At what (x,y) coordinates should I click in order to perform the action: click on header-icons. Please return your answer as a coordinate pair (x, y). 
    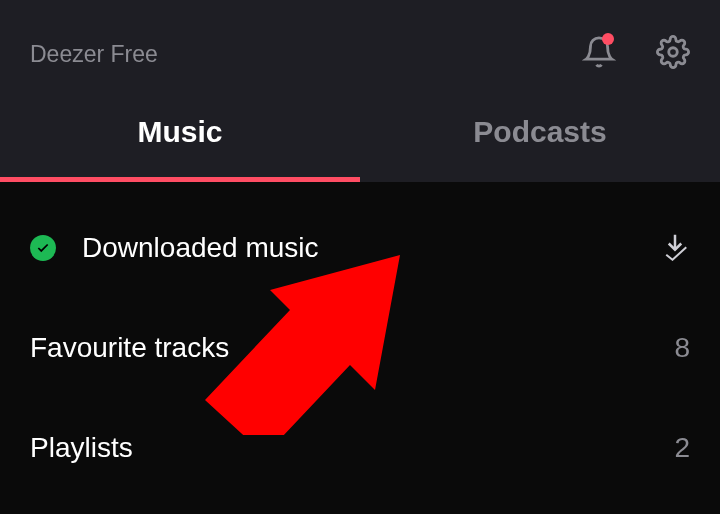
    Looking at the image, I should click on (636, 54).